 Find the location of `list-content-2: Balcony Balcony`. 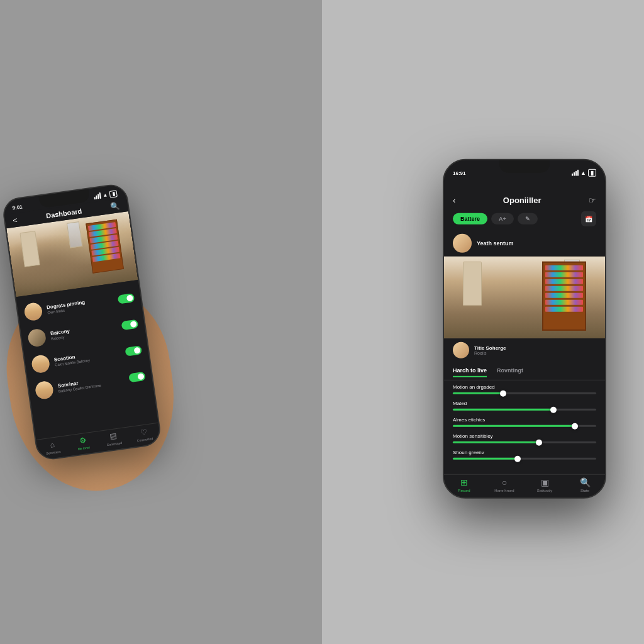

list-content-2: Balcony Balcony is located at coordinates (83, 331).